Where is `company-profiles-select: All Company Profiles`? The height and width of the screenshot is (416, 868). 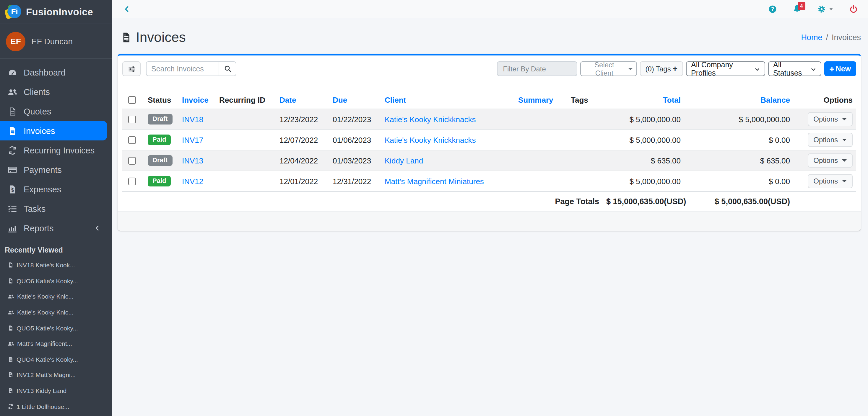
company-profiles-select: All Company Profiles is located at coordinates (725, 69).